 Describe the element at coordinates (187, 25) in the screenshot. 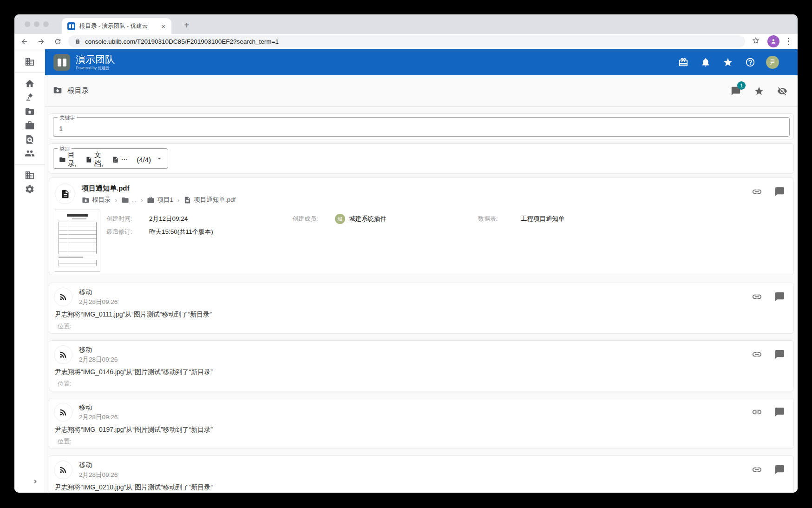

I see `new-tab-button: +` at that location.